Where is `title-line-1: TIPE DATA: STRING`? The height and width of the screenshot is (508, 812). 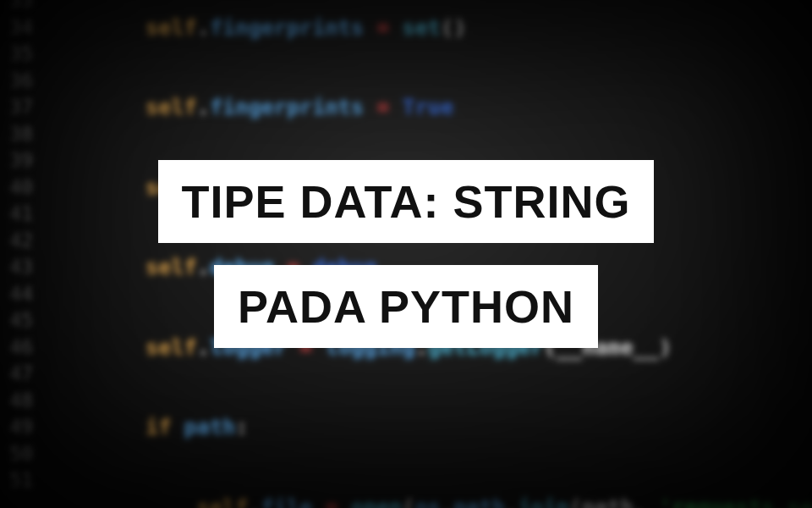
title-line-1: TIPE DATA: STRING is located at coordinates (406, 202).